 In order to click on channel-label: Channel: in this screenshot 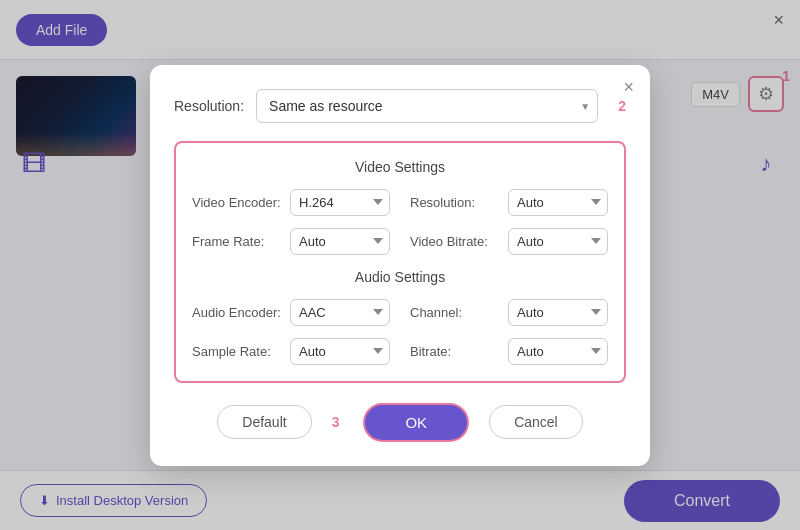, I will do `click(455, 312)`.